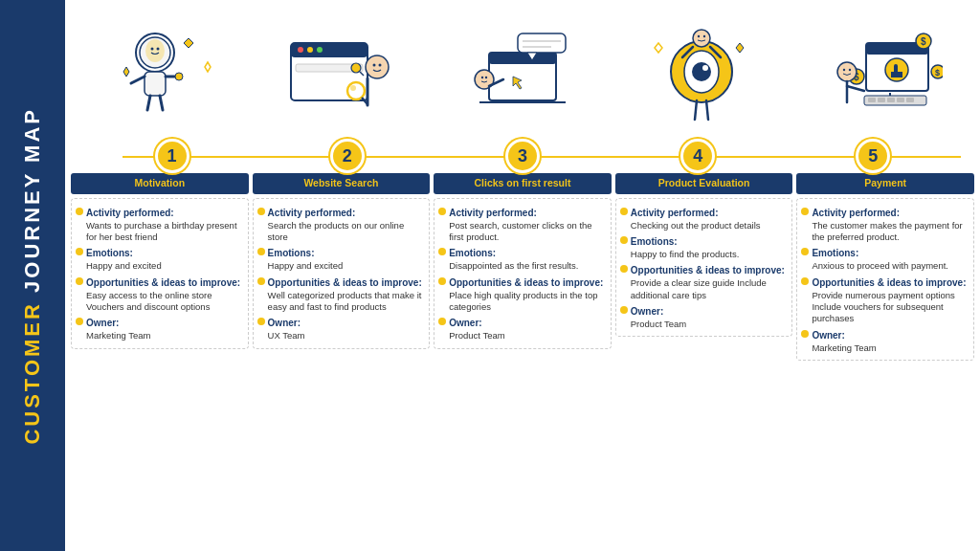 This screenshot has height=551, width=980. I want to click on activity-title-4: Activity performed:, so click(704, 212).